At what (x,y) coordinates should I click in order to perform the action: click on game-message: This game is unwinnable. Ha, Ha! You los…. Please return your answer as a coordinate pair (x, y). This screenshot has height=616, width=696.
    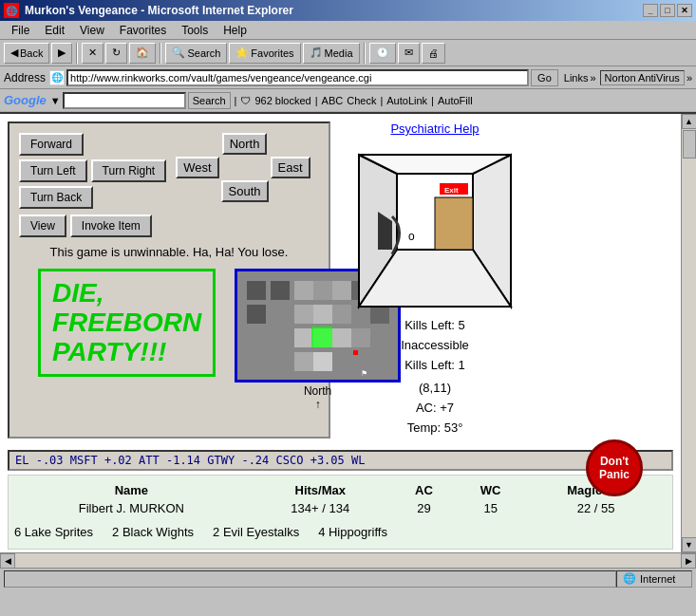
    Looking at the image, I should click on (169, 252).